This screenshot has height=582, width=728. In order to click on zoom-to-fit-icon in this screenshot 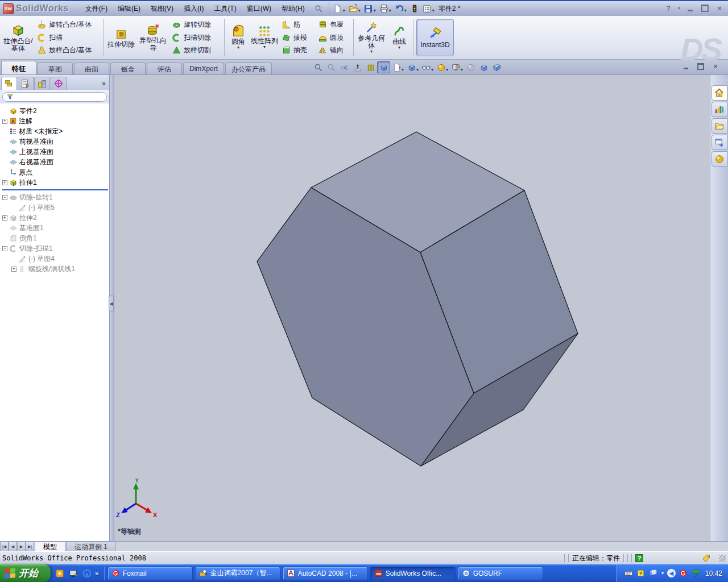, I will do `click(318, 67)`.